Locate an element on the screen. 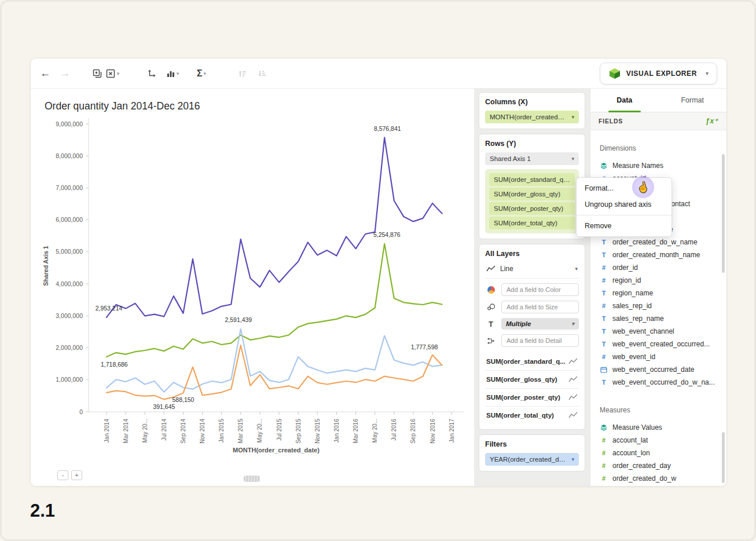 This screenshot has height=541, width=756. add-calculation-icon: ƒx⁺ is located at coordinates (712, 121).